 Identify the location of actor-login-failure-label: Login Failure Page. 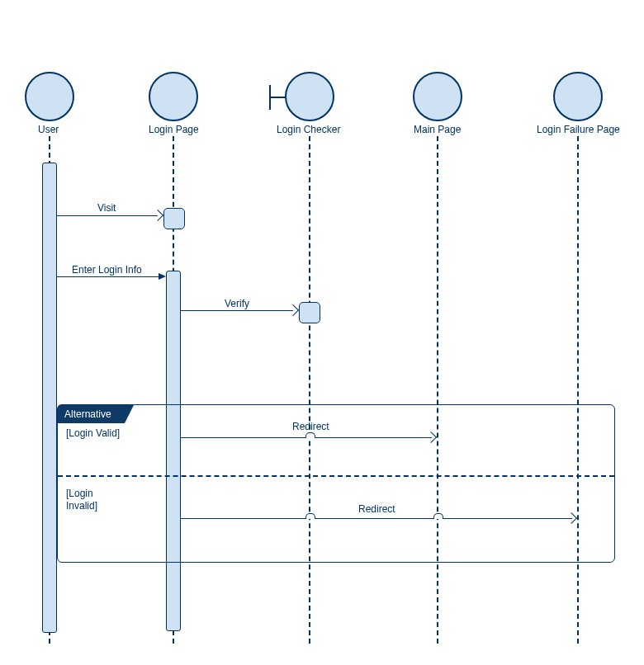
(578, 130).